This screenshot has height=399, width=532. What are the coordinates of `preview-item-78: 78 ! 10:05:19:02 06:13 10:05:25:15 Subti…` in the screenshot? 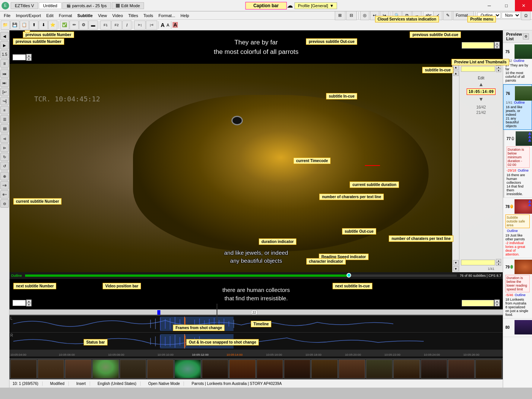 It's located at (518, 228).